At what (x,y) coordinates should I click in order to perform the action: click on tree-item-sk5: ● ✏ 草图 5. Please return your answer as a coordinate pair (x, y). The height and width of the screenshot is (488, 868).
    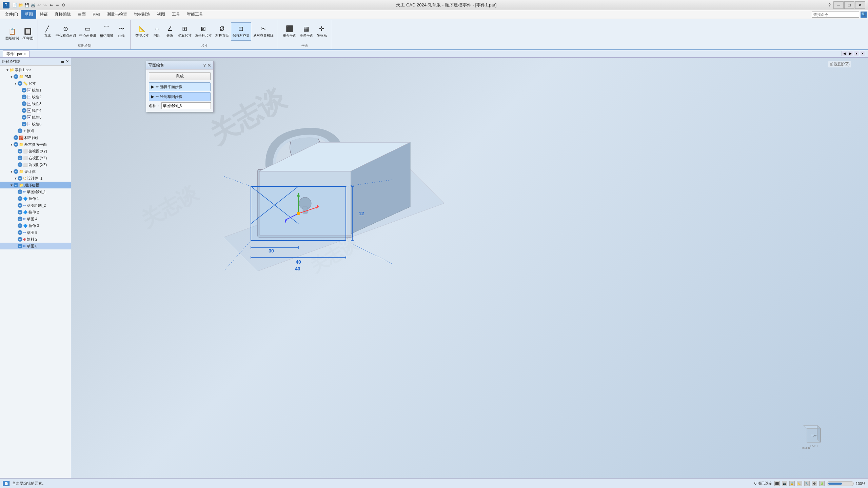
    Looking at the image, I should click on (35, 232).